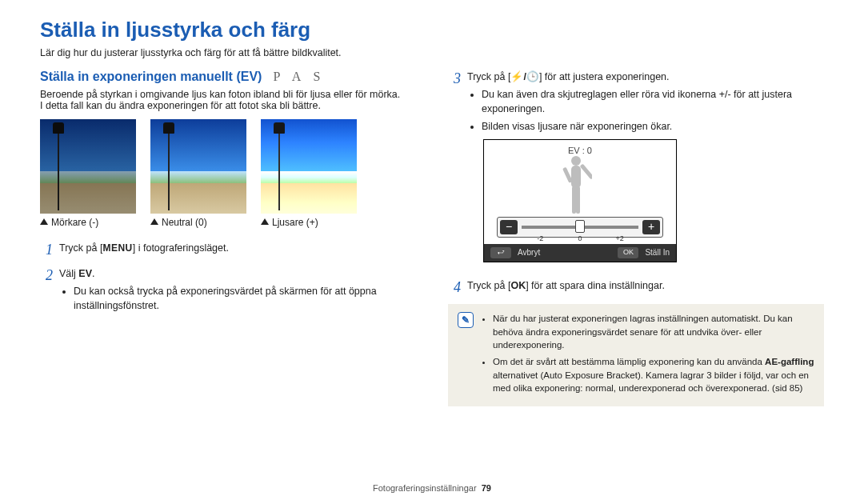 The width and height of the screenshot is (864, 504). Describe the element at coordinates (540, 238) in the screenshot. I see `ev-tick-minus2: -2` at that location.